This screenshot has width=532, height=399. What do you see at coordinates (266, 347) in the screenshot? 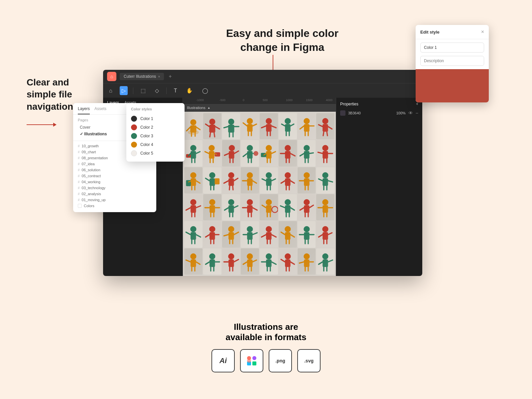
I see `bottom-section: Illustrations are available in formats A…` at bounding box center [266, 347].